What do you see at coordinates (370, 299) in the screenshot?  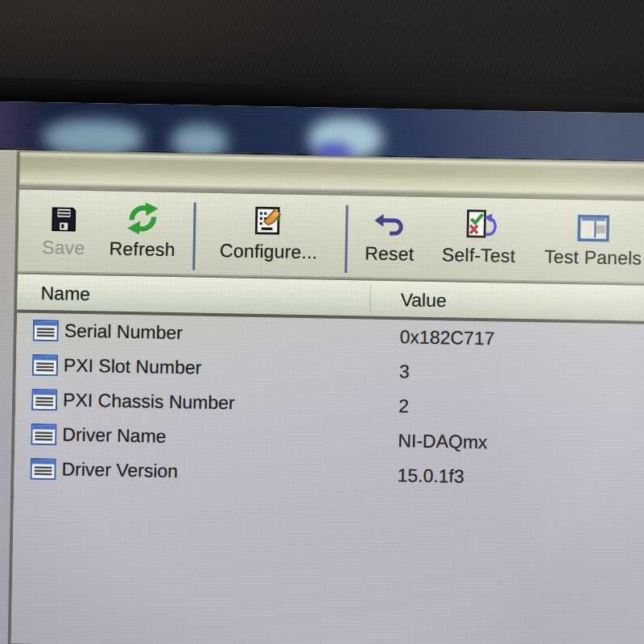 I see `column-divider` at bounding box center [370, 299].